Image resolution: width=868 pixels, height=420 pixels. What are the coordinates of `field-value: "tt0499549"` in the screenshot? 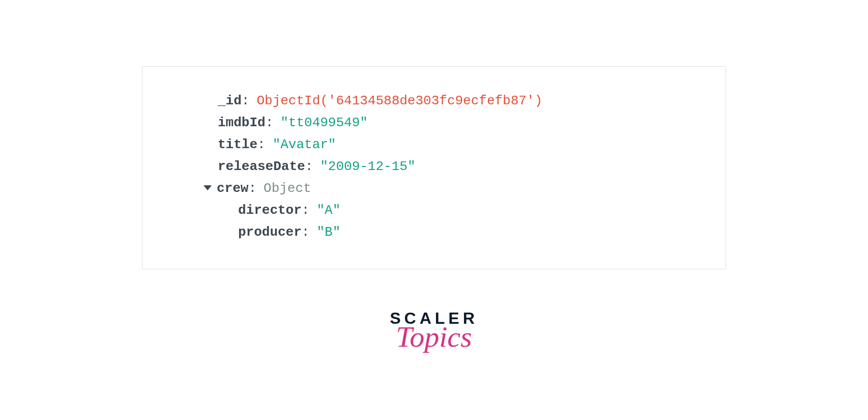 It's located at (324, 123).